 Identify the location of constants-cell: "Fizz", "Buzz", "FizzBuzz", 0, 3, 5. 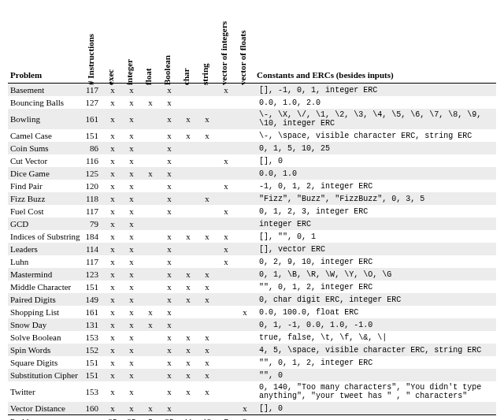
(375, 199).